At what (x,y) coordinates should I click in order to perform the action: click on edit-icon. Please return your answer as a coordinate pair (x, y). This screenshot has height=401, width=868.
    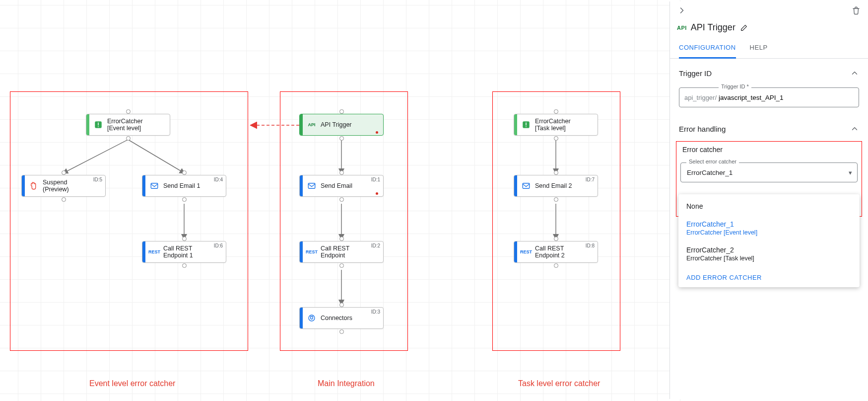
    Looking at the image, I should click on (744, 28).